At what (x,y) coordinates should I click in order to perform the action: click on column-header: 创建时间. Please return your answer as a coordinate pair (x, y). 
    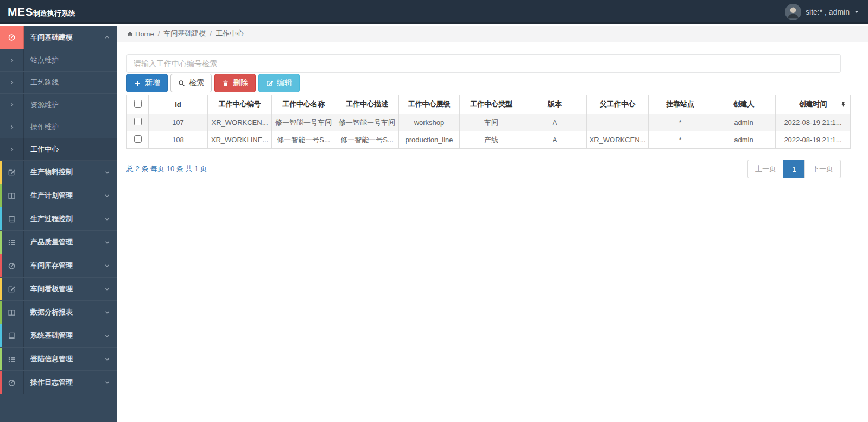
    Looking at the image, I should click on (813, 104).